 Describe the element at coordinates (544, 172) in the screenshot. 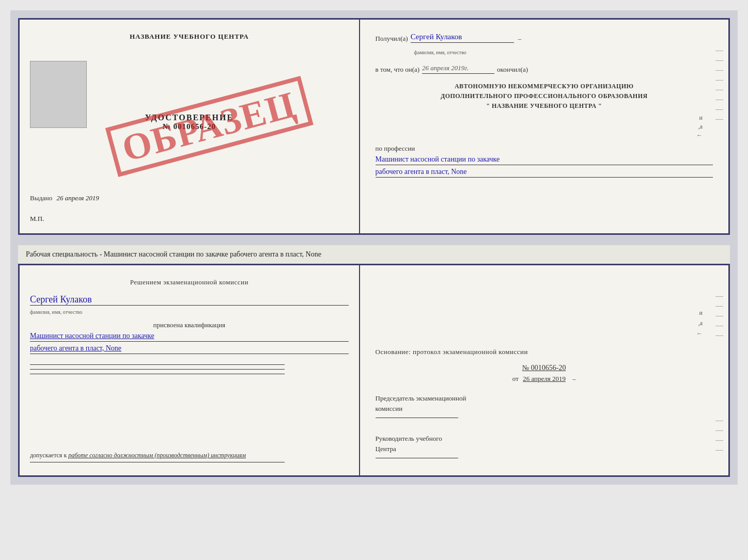

I see `profession-line2: рабочего агента в пласт, None` at that location.